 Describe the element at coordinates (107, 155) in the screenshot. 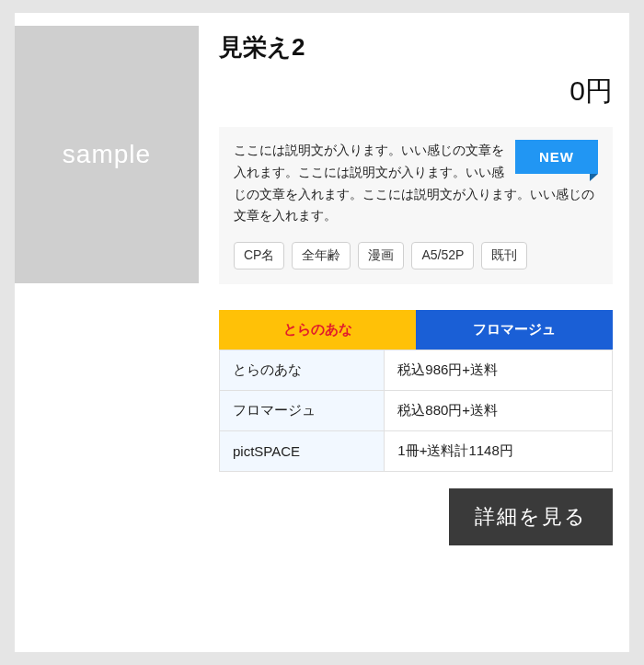

I see `thumbnail-placeholder-text: sample` at that location.